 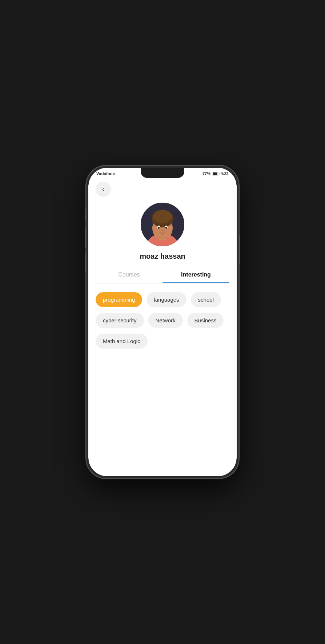 What do you see at coordinates (206, 320) in the screenshot?
I see `tag-business: Business` at bounding box center [206, 320].